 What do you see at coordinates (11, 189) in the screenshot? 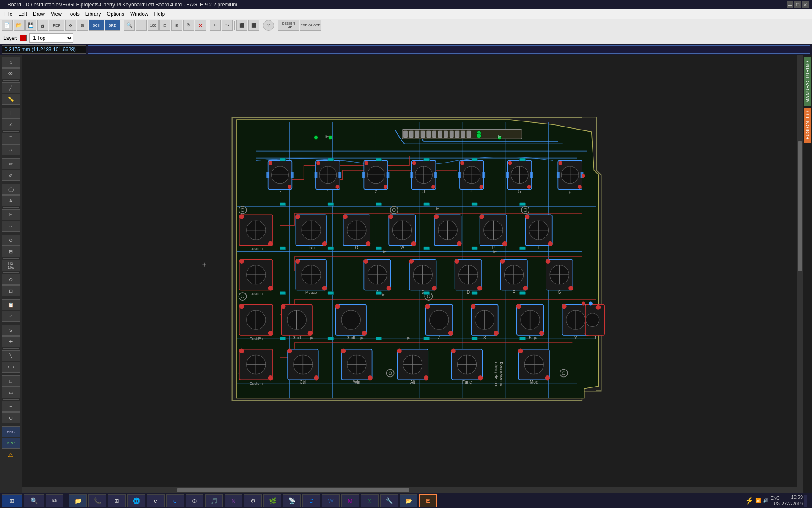
I see `circle-button: ◯` at bounding box center [11, 189].